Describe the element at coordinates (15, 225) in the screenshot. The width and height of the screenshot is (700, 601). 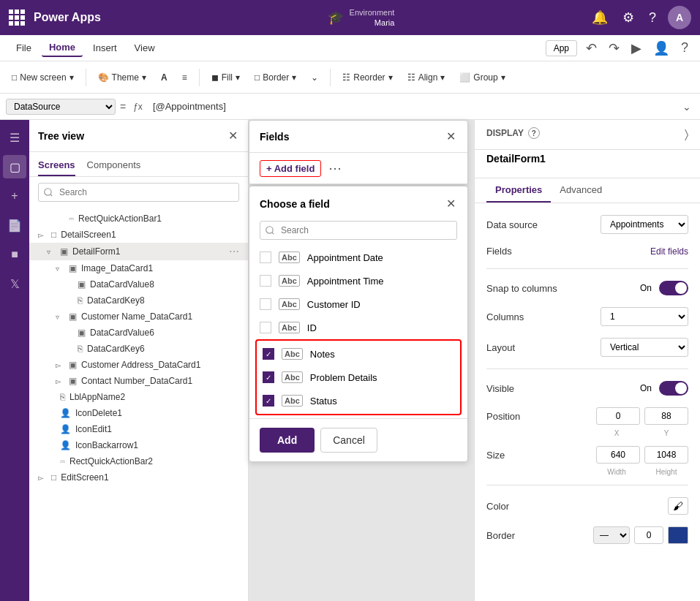
I see `sidebar-data-icon: 📄` at that location.